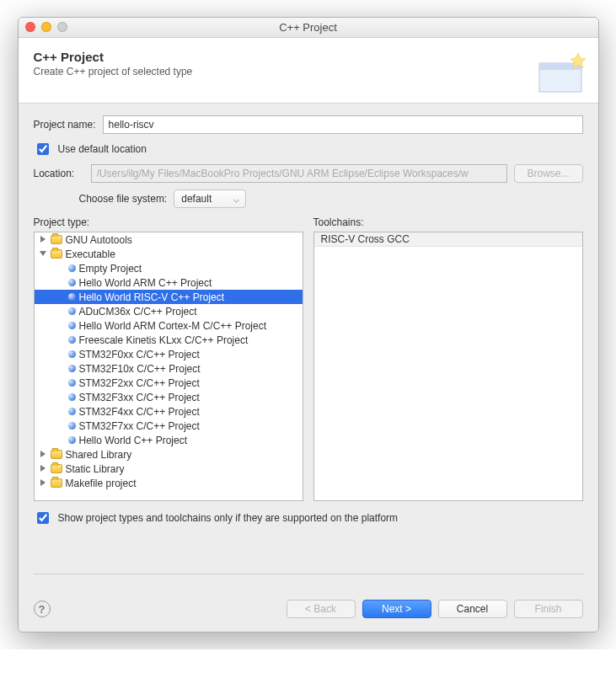  Describe the element at coordinates (174, 326) in the screenshot. I see `tree-item-label: Hello World ARM Cortex-M C/C++ Project` at that location.